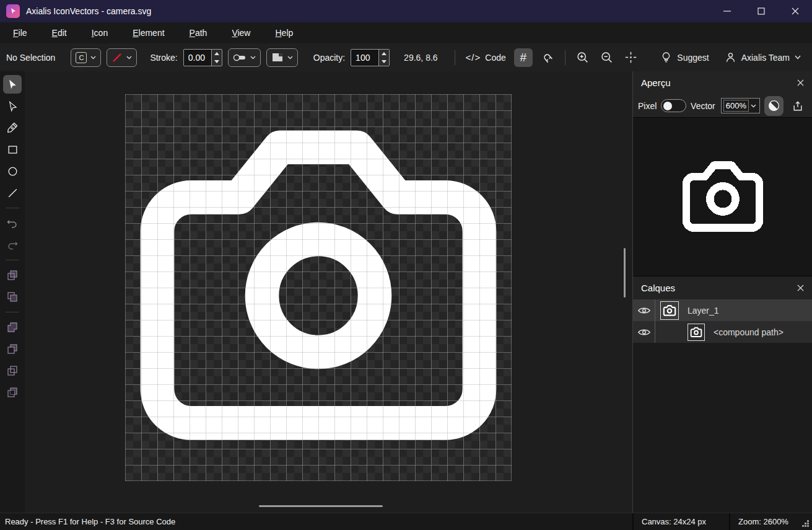  I want to click on stroke-color-dropdown, so click(121, 58).